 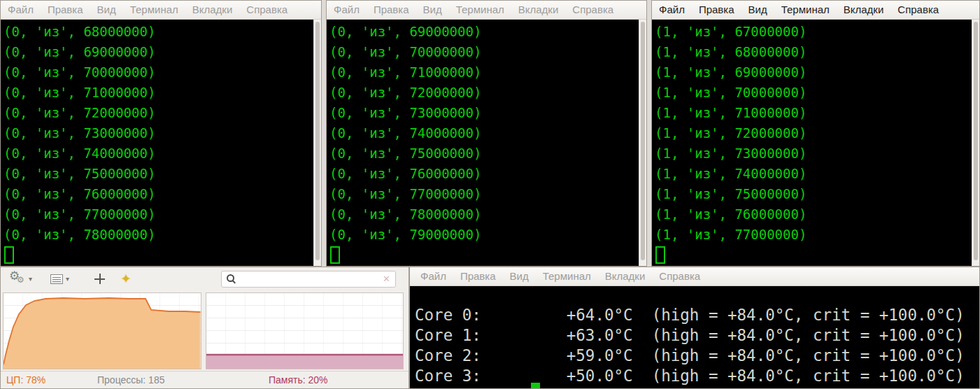 What do you see at coordinates (305, 331) in the screenshot?
I see `memory-graph` at bounding box center [305, 331].